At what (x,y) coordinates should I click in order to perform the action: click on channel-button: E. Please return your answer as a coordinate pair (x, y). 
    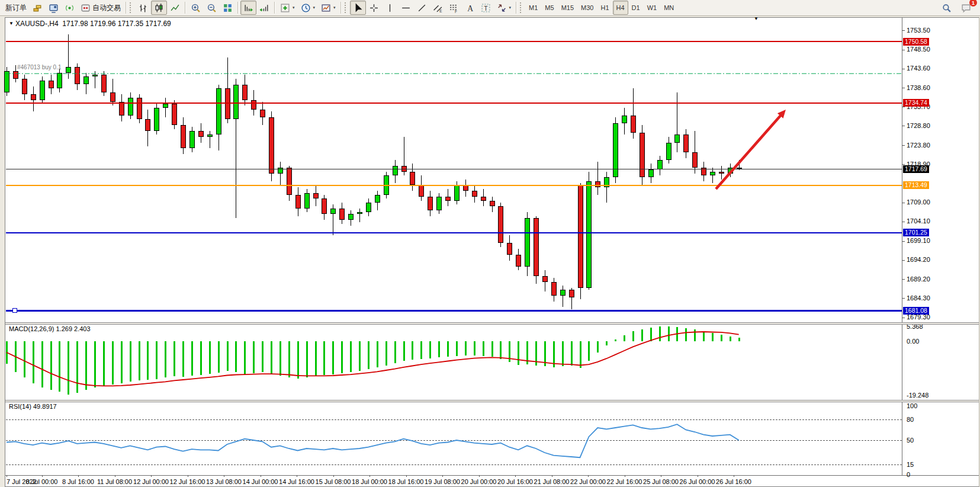
    Looking at the image, I should click on (438, 8).